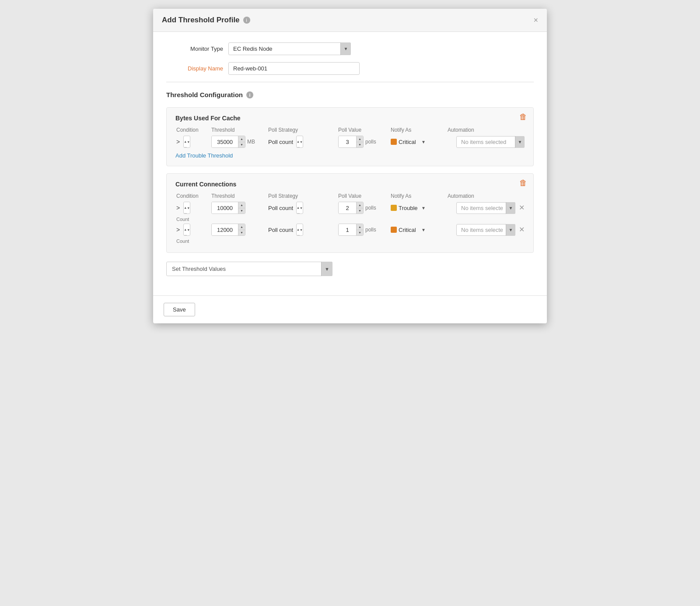 This screenshot has width=700, height=606. Describe the element at coordinates (394, 208) in the screenshot. I see `notify-badge-cc-trouble` at that location.